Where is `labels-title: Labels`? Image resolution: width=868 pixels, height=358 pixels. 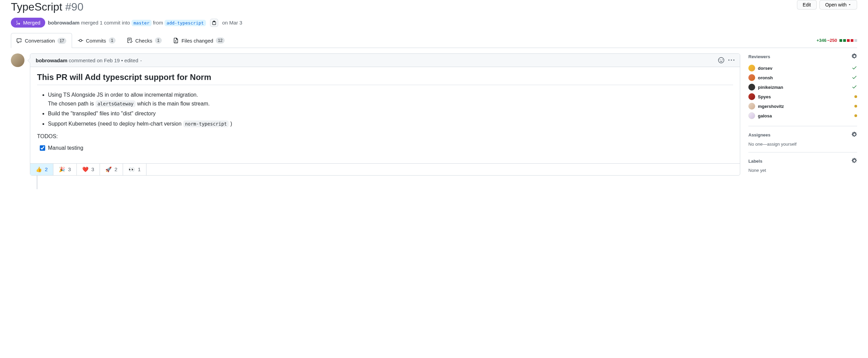 labels-title: Labels is located at coordinates (755, 161).